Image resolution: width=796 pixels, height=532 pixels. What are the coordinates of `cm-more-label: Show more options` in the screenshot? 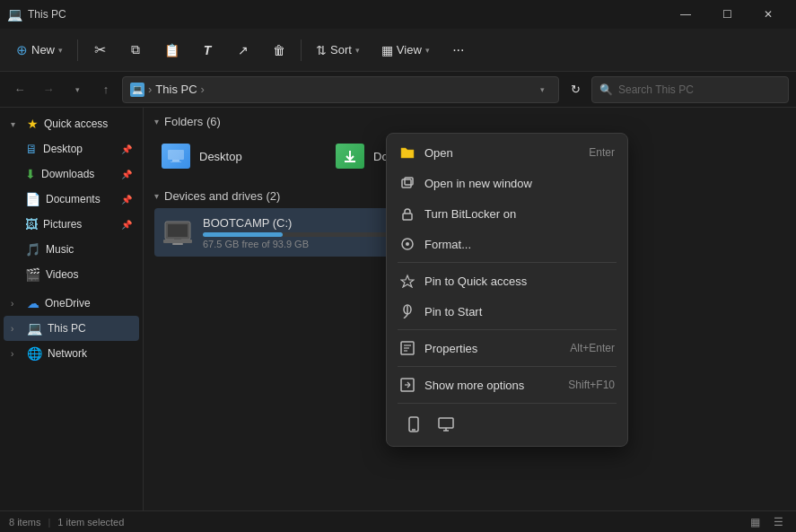 It's located at (474, 386).